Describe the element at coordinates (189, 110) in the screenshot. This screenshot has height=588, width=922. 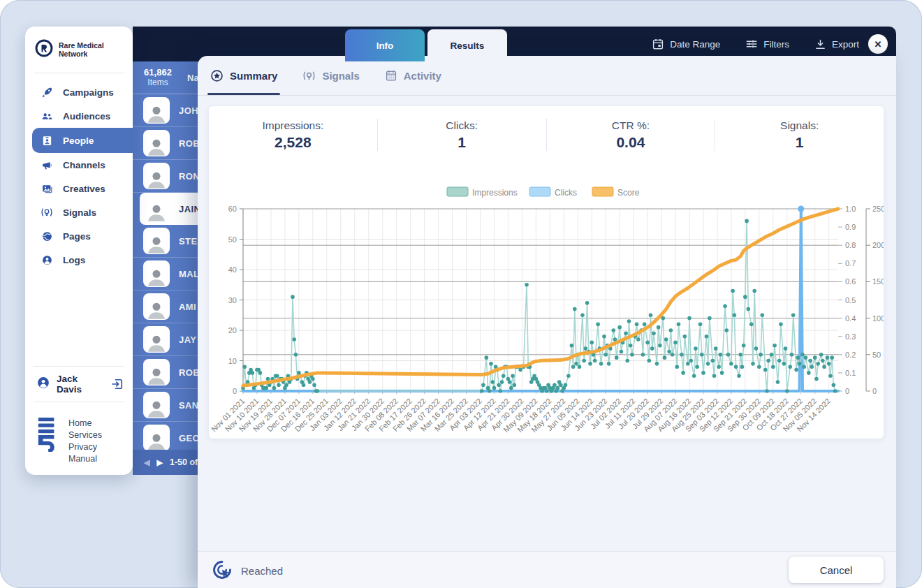
I see `person-name: JOH` at that location.